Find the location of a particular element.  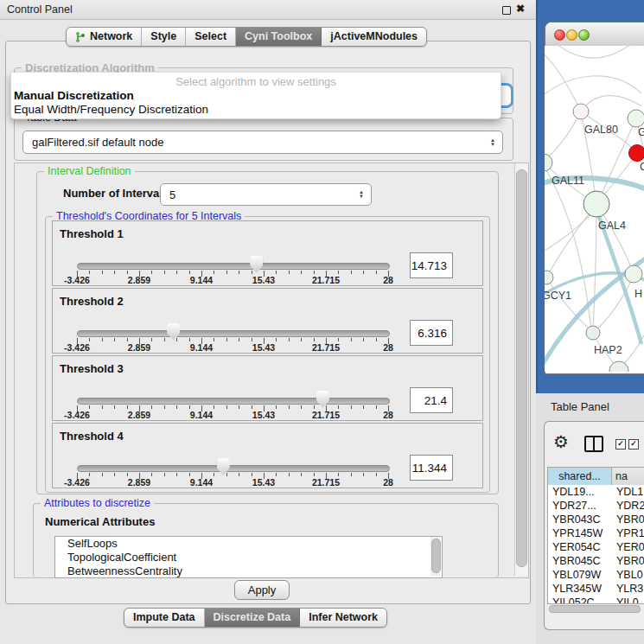

threshold-value-field: 6.316 is located at coordinates (431, 333).